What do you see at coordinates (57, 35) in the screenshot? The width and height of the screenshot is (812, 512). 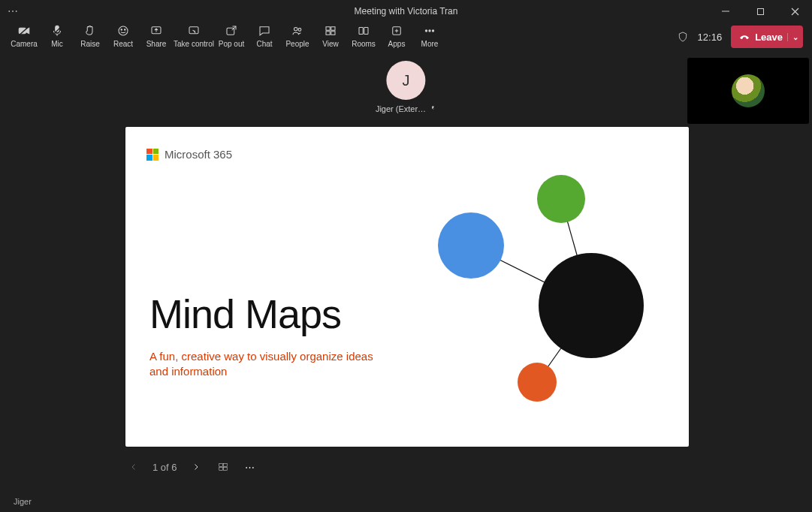 I see `mic-button: Mic` at bounding box center [57, 35].